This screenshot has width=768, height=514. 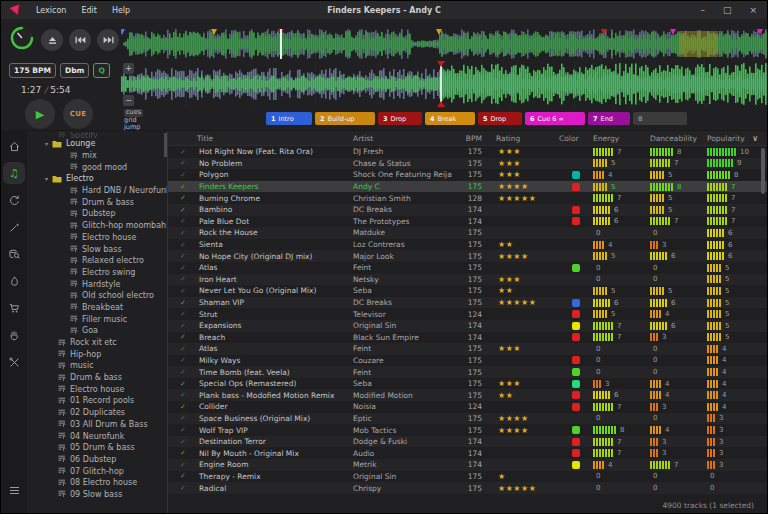 What do you see at coordinates (468, 291) in the screenshot?
I see `table-row: ✓Never Let You Go (Original Mix)Seba175★…` at bounding box center [468, 291].